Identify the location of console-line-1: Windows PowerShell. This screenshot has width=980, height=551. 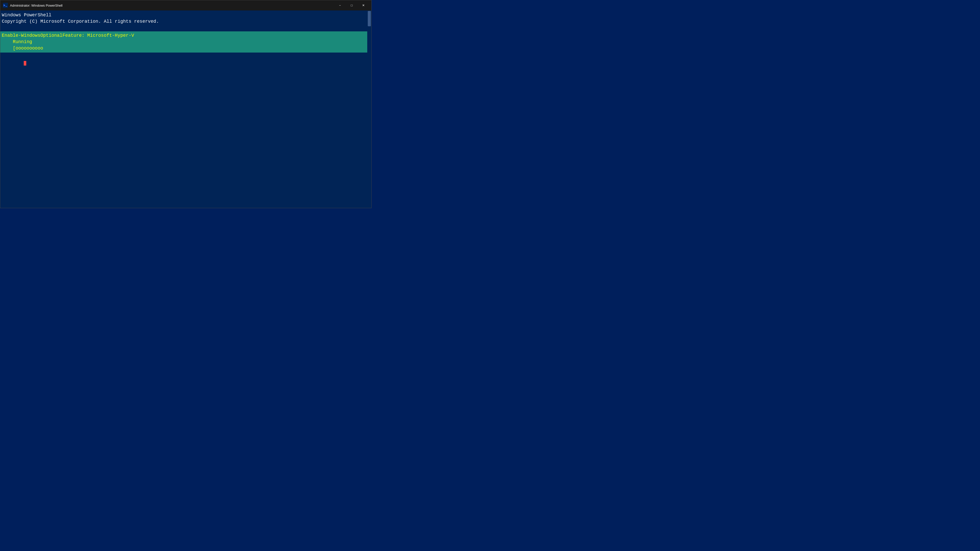
(184, 15).